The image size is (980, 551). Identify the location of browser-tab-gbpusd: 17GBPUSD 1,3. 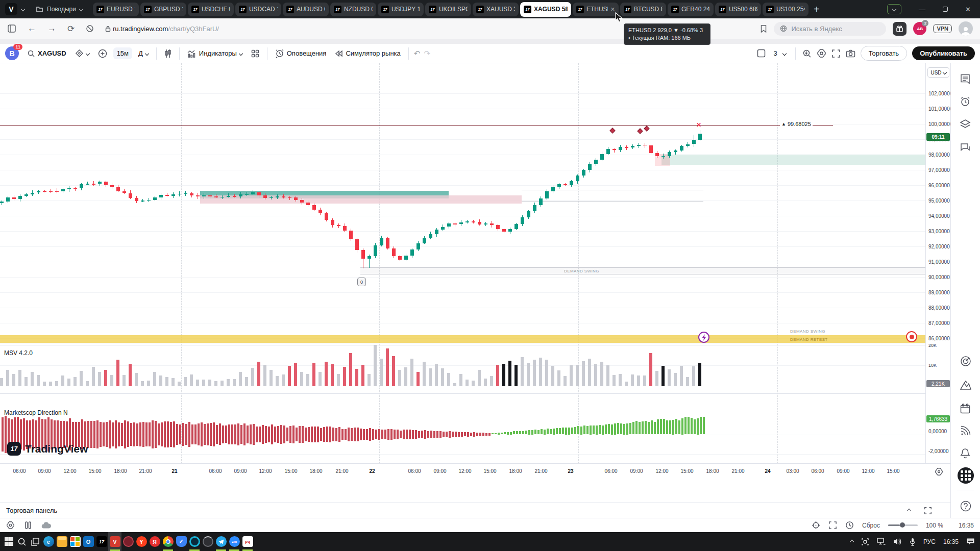
(163, 9).